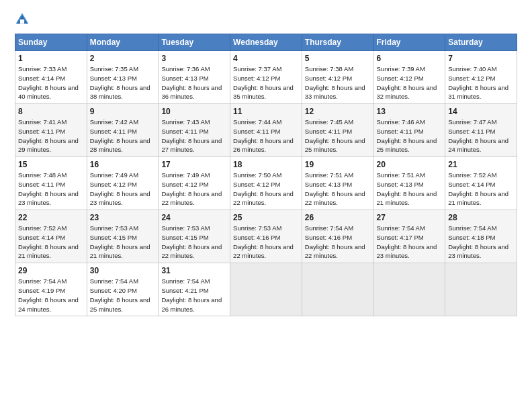  I want to click on calendar-cell: 17Sunrise: 7:49 AMSunset: 4:12 PMDayligh…, so click(195, 184).